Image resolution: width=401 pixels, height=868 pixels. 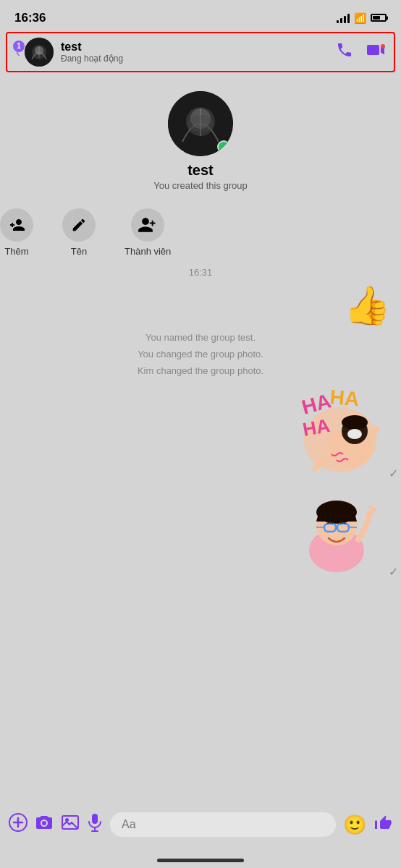 What do you see at coordinates (148, 225) in the screenshot?
I see `members-icon` at bounding box center [148, 225].